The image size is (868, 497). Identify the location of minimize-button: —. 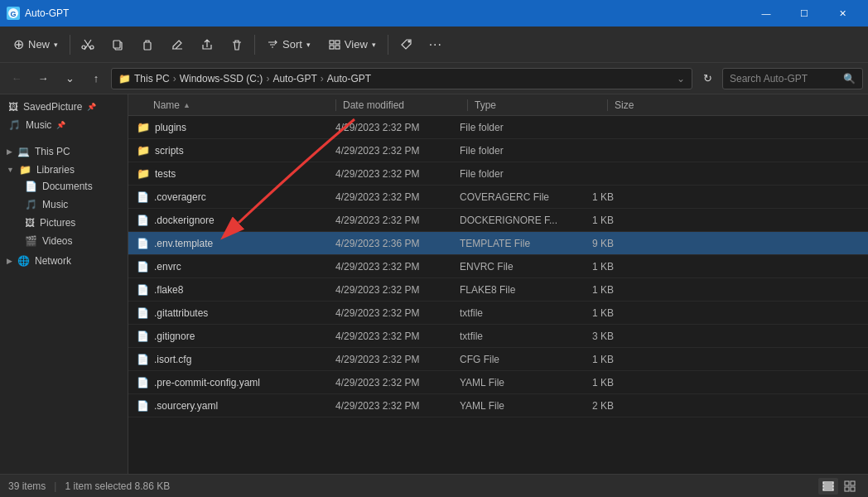
(766, 13).